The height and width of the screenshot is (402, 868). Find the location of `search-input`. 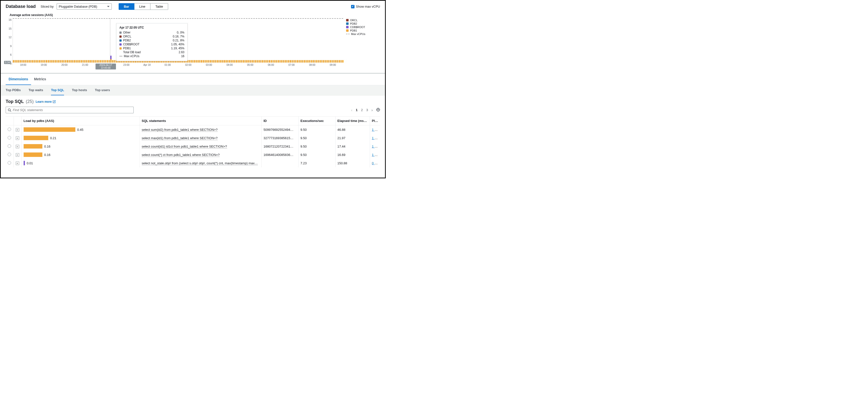

search-input is located at coordinates (72, 110).